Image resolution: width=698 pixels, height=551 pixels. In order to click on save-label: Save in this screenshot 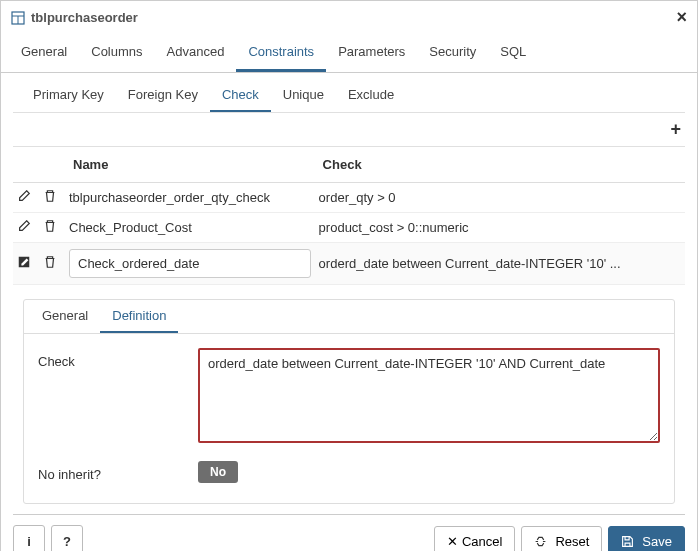, I will do `click(657, 542)`.